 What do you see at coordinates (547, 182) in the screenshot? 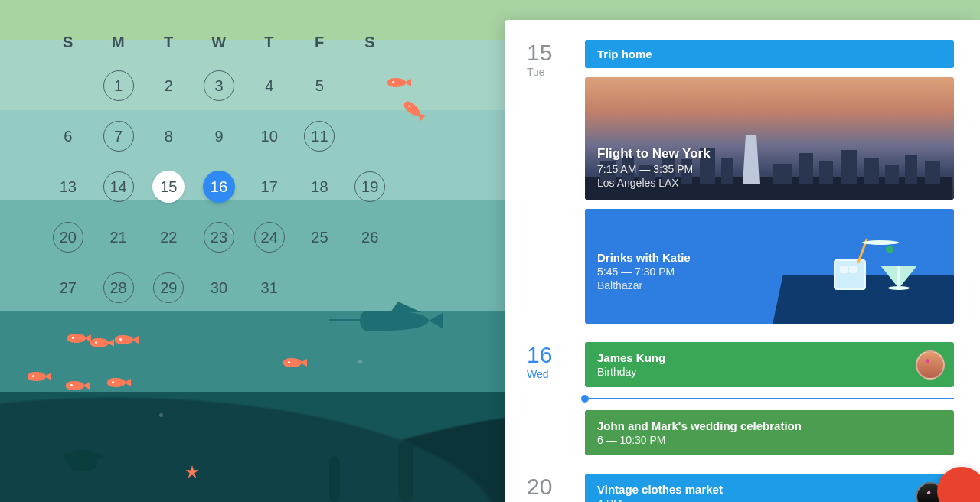
I see `date-column: 15 Tue` at bounding box center [547, 182].